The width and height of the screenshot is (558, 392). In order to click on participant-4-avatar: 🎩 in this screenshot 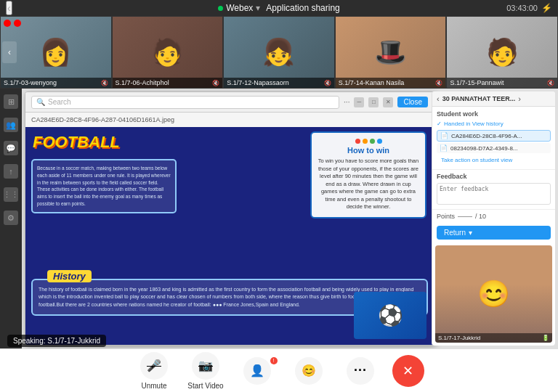, I will do `click(391, 52)`.